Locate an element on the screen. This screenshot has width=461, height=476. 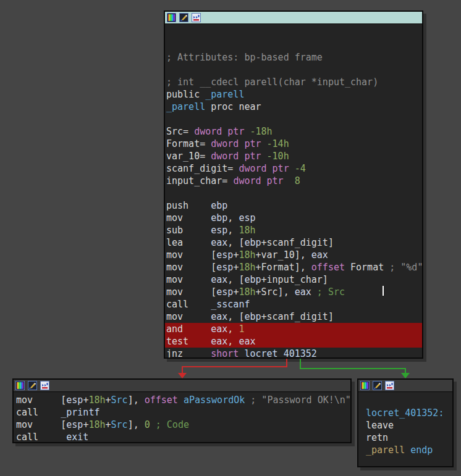
code-line: leave is located at coordinates (408, 425).